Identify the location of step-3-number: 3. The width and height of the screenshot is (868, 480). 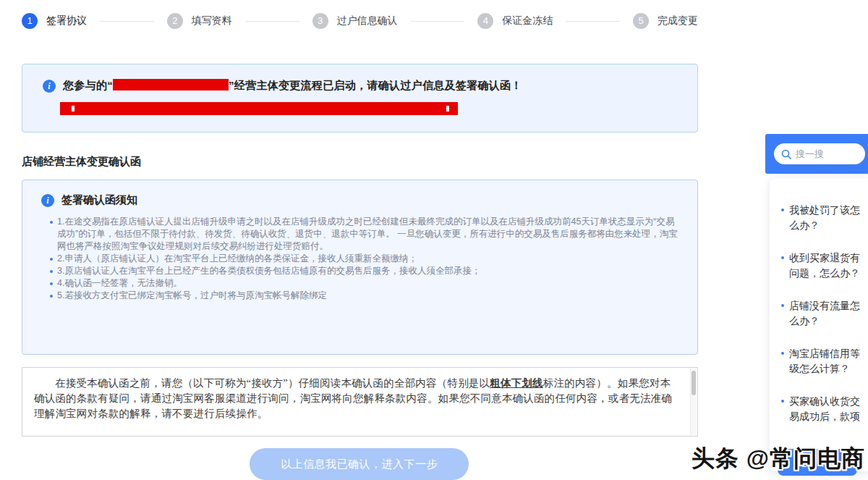
(320, 21).